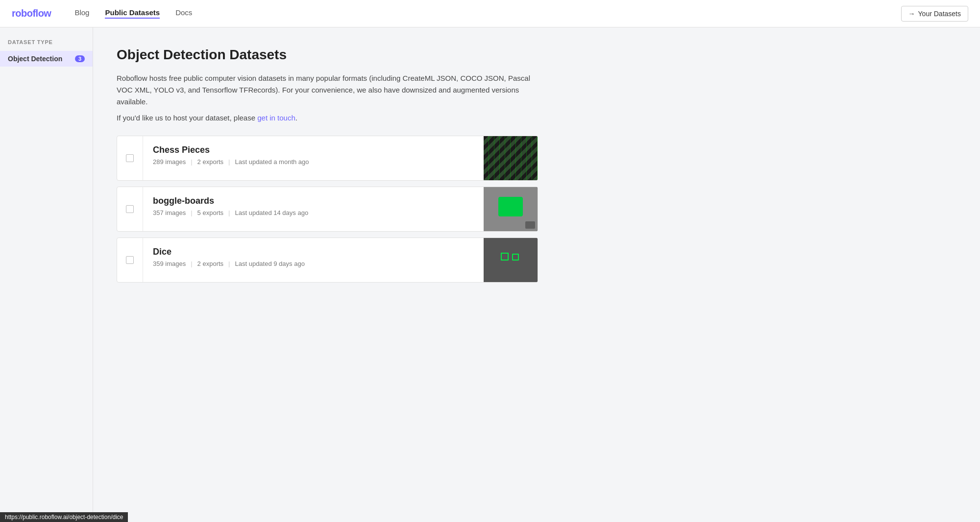  What do you see at coordinates (314, 260) in the screenshot?
I see `card-body-dice: Dice 359 images | 2 exports | Last updat…` at bounding box center [314, 260].